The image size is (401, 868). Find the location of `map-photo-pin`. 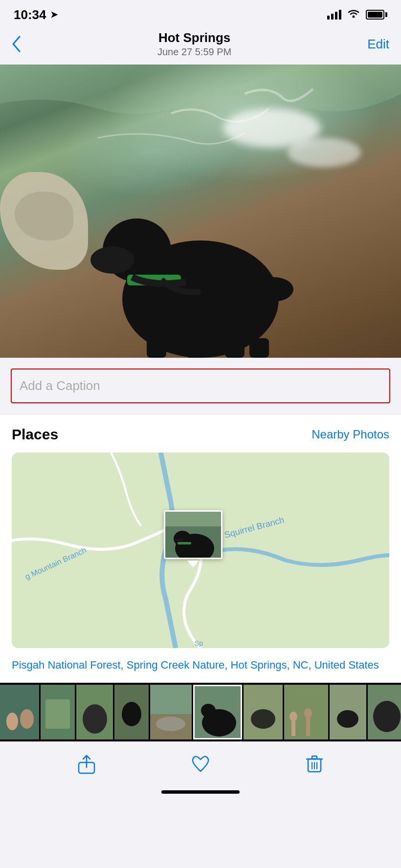

map-photo-pin is located at coordinates (193, 535).